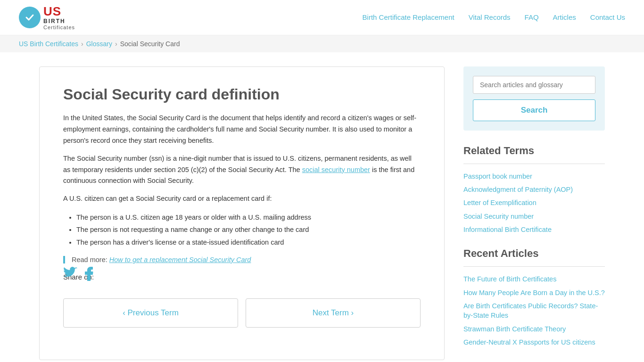 The image size is (644, 362). I want to click on logo-birth: BIRTH, so click(59, 22).